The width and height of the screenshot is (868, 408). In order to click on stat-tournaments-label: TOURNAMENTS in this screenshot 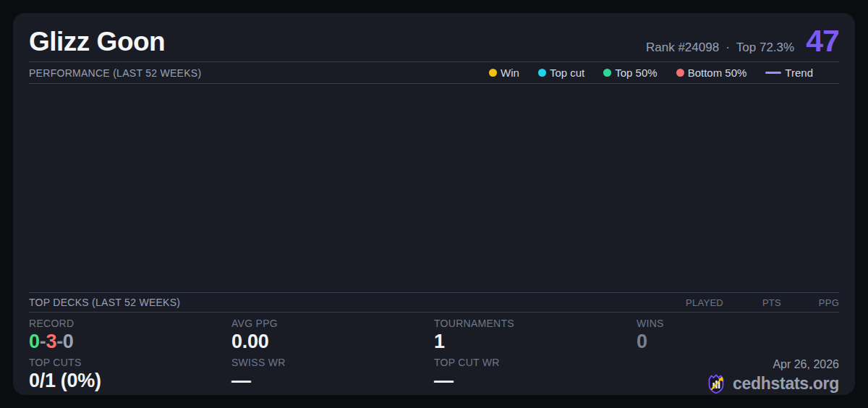, I will do `click(535, 323)`.